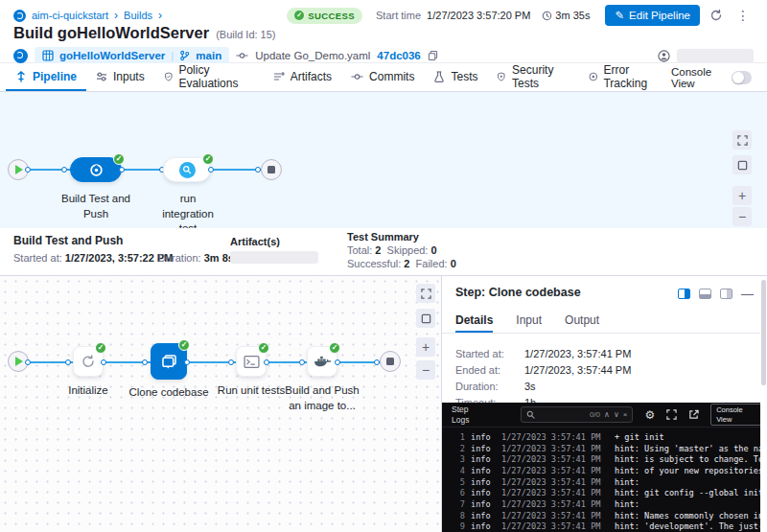 The height and width of the screenshot is (532, 767). I want to click on stage-node-label: Build Test and Push, so click(96, 207).